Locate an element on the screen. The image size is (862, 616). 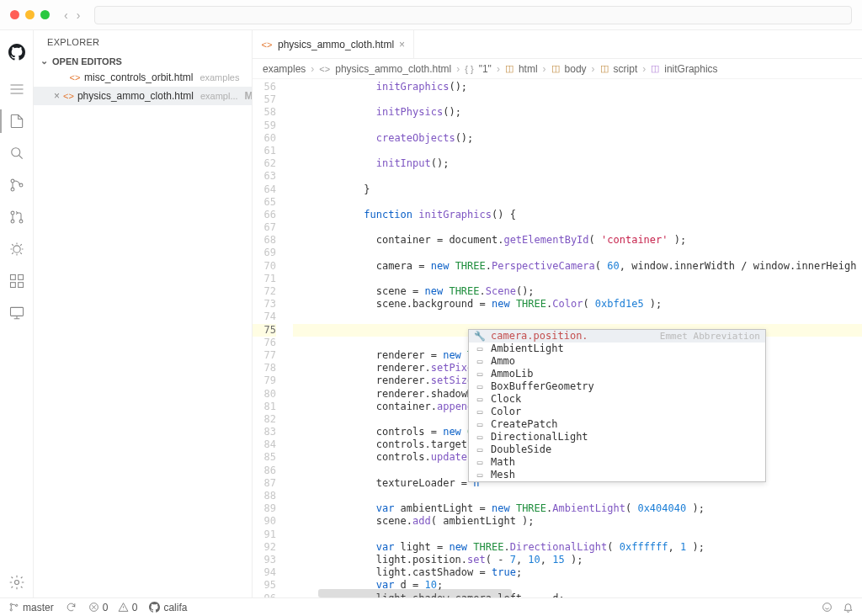
braces-icon: { } is located at coordinates (469, 69).